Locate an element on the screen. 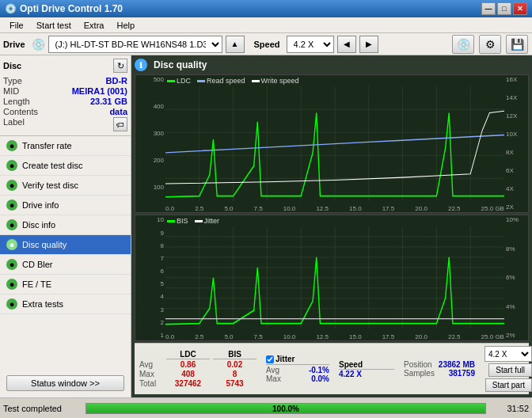 Image resolution: width=532 pixels, height=418 pixels. nav-item-disc-quality: ●Disc quality is located at coordinates (65, 245).